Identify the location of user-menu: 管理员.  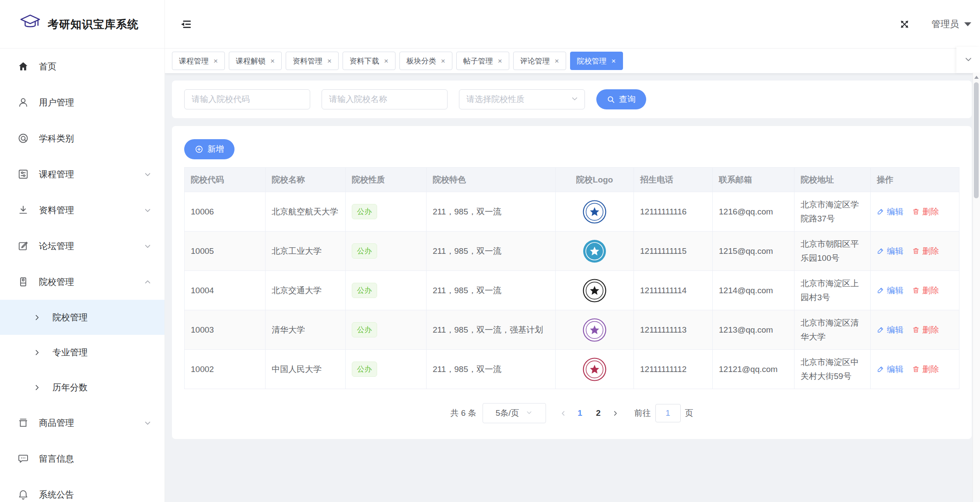
(951, 24).